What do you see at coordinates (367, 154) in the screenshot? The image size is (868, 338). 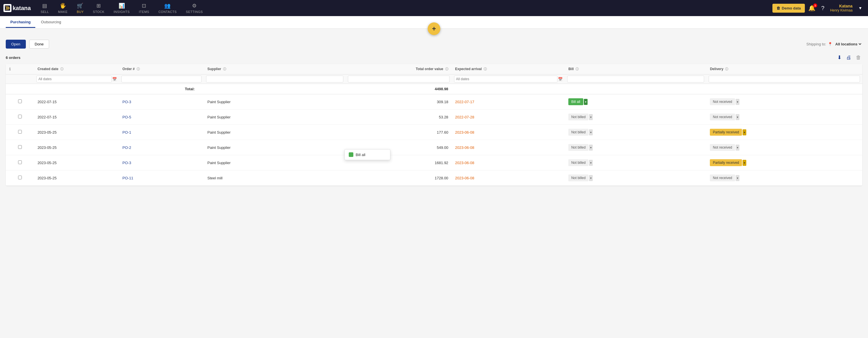 I see `bill-dropdown-popup: Bill all` at bounding box center [367, 154].